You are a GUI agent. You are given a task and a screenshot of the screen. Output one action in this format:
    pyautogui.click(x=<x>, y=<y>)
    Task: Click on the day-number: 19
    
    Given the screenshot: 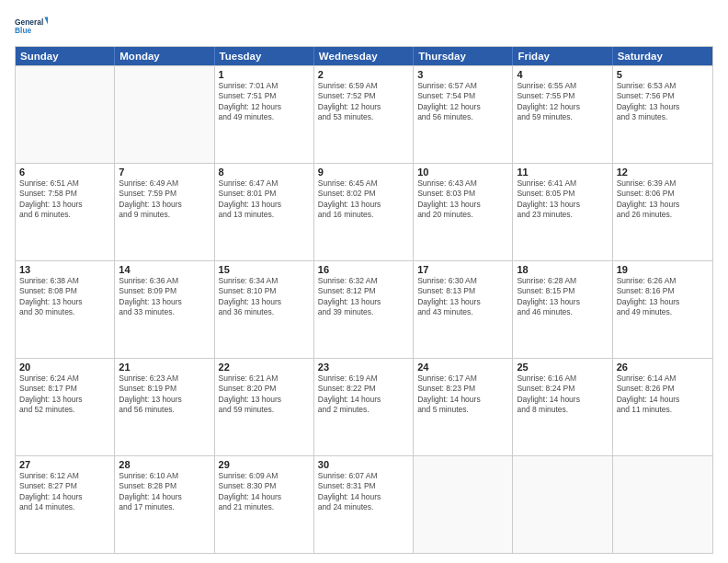 What is the action you would take?
    pyautogui.click(x=663, y=270)
    